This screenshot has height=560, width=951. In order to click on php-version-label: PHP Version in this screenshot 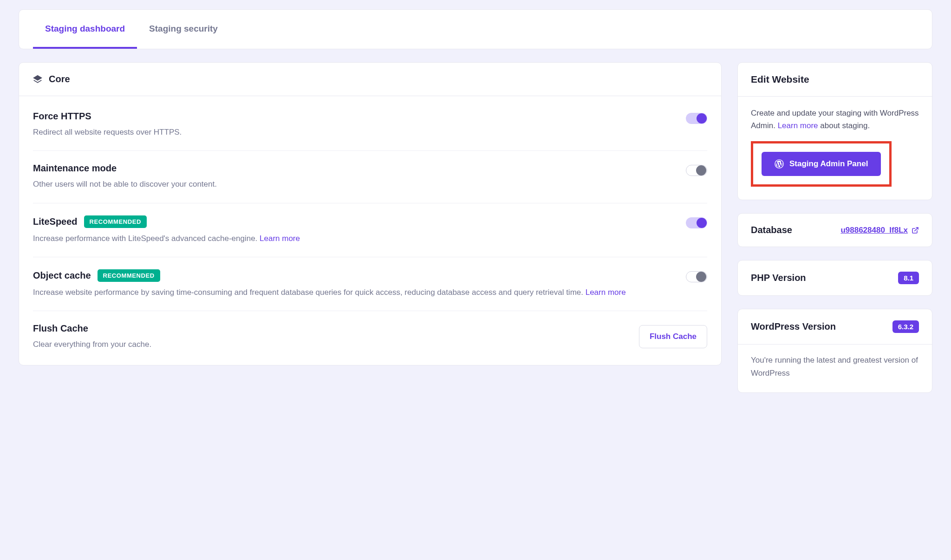, I will do `click(778, 278)`.